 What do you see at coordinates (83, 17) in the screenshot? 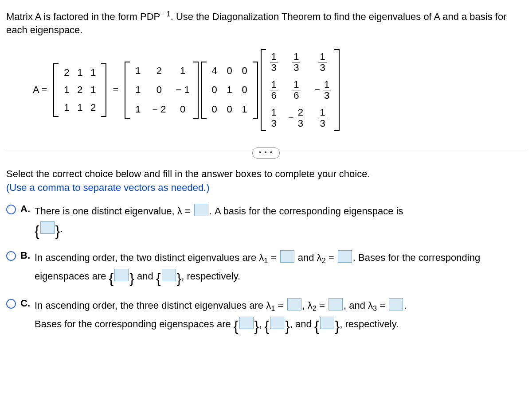
I see `intro-text-1: Matrix A is factored in the form PDP` at bounding box center [83, 17].